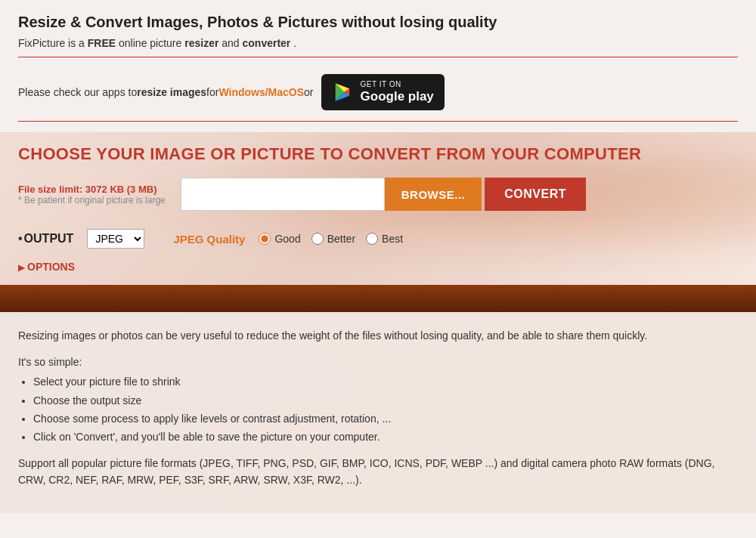 The height and width of the screenshot is (538, 756). I want to click on quality-better-label: Better, so click(342, 239).